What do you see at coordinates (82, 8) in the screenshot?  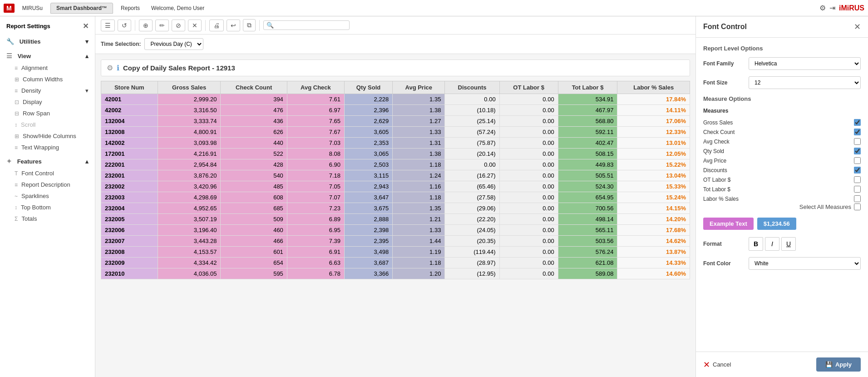 I see `nav-tab-smartdashboard: Smart Dashboard™` at bounding box center [82, 8].